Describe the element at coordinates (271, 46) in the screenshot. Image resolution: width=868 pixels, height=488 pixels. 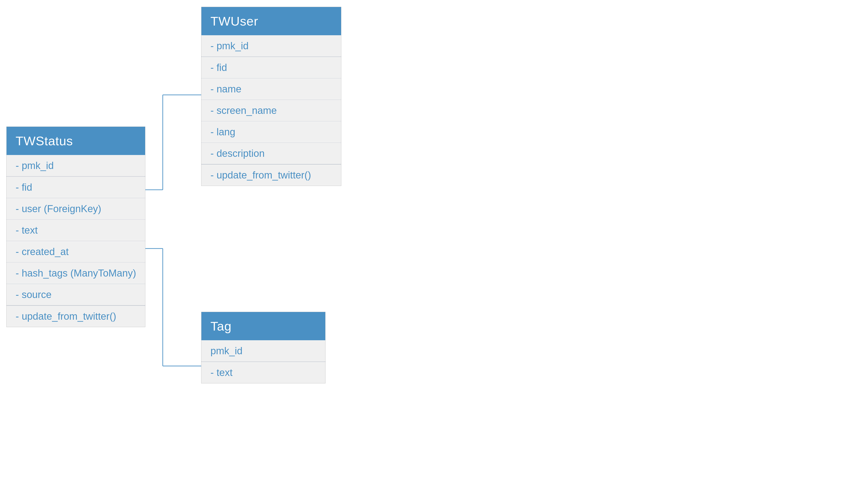
I see `twuser-field-pmk_id: - pmk_id` at that location.